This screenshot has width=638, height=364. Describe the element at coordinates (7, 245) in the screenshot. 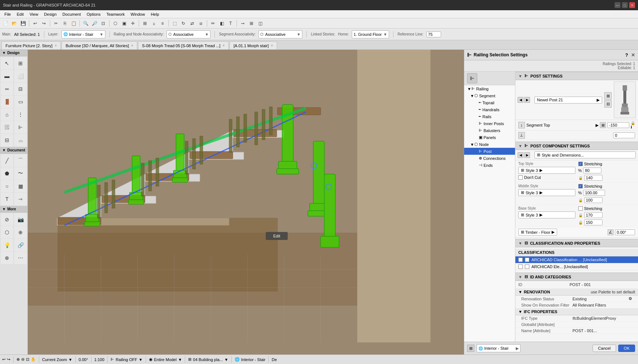

I see `tool-lamp: 💡` at that location.